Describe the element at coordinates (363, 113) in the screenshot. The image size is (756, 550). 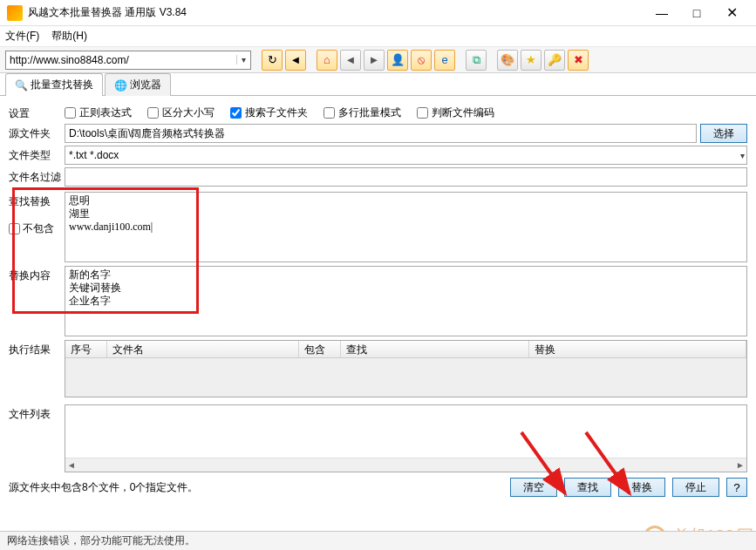
I see `check-multiline: 多行批量模式` at that location.